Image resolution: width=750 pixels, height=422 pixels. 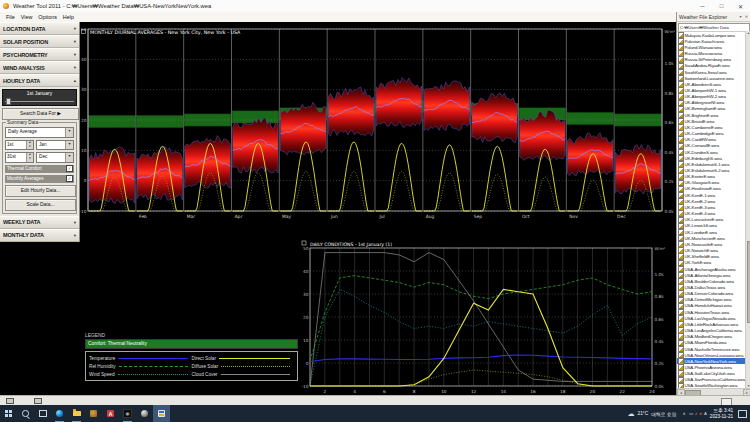 I want to click on legend-entry: Diffuse Solar, so click(x=242, y=366).